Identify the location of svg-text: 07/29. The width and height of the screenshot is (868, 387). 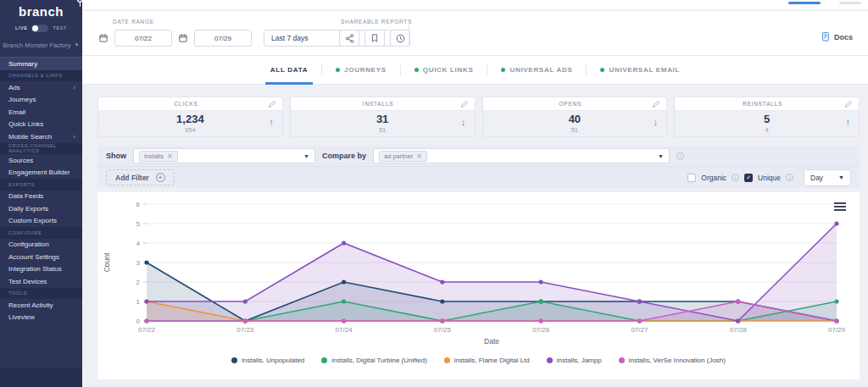
(837, 330).